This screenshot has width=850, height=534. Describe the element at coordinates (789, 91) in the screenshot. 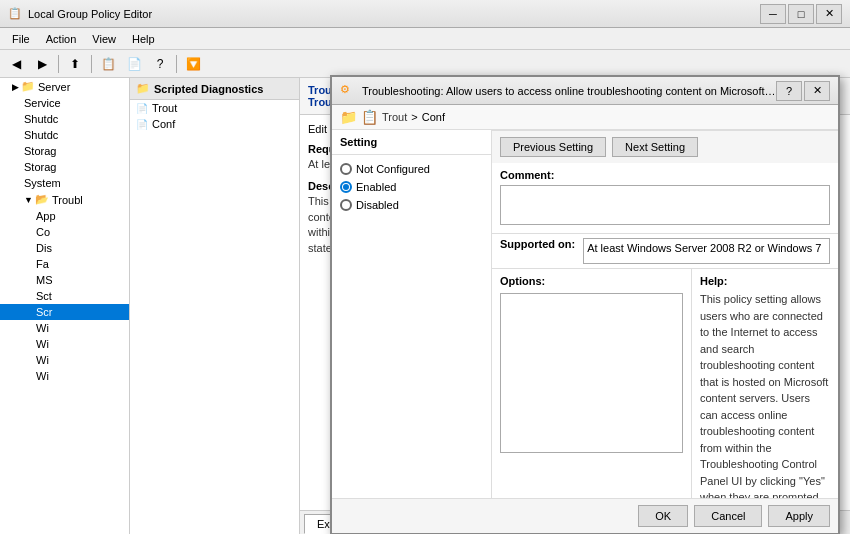

I see `dialog-help-button: ?` at that location.